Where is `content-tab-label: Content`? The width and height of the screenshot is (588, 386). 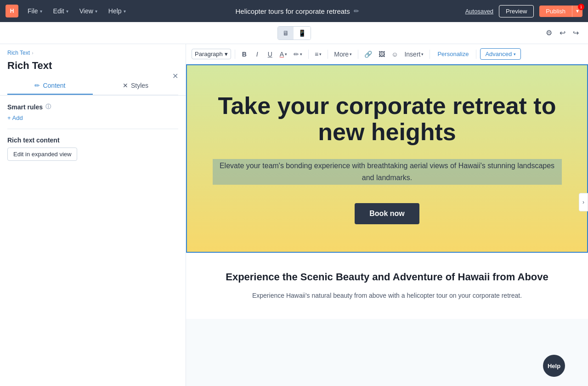
content-tab-label: Content is located at coordinates (54, 85).